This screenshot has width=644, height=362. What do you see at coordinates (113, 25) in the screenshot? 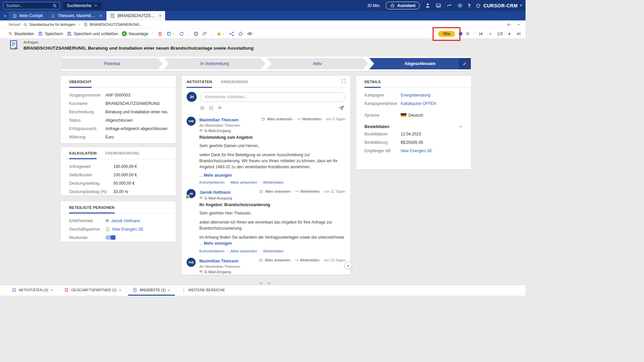
I see `breadcrumb-record-item: BRANDSCHUTZSANIERUNG...` at bounding box center [113, 25].